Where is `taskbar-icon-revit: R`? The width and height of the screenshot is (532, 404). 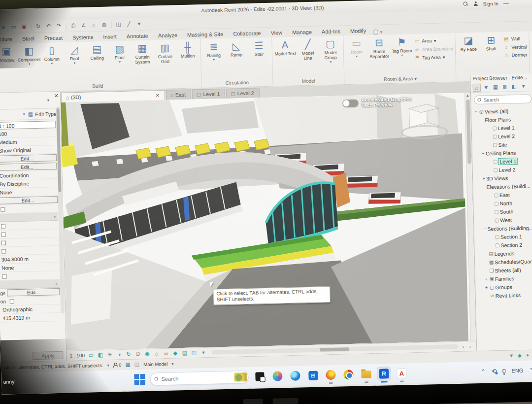 taskbar-icon-revit: R is located at coordinates (384, 373).